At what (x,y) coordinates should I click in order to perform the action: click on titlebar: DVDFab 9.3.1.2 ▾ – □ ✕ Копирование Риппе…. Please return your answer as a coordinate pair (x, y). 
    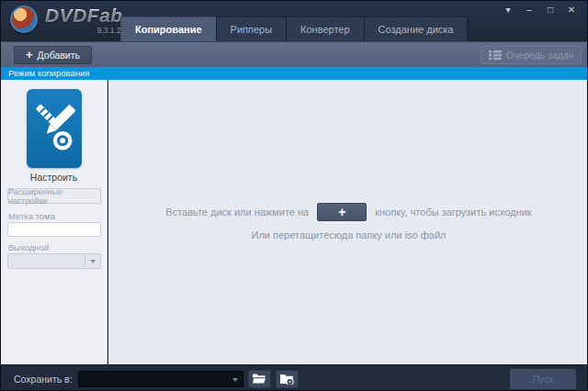
    Looking at the image, I should click on (294, 21).